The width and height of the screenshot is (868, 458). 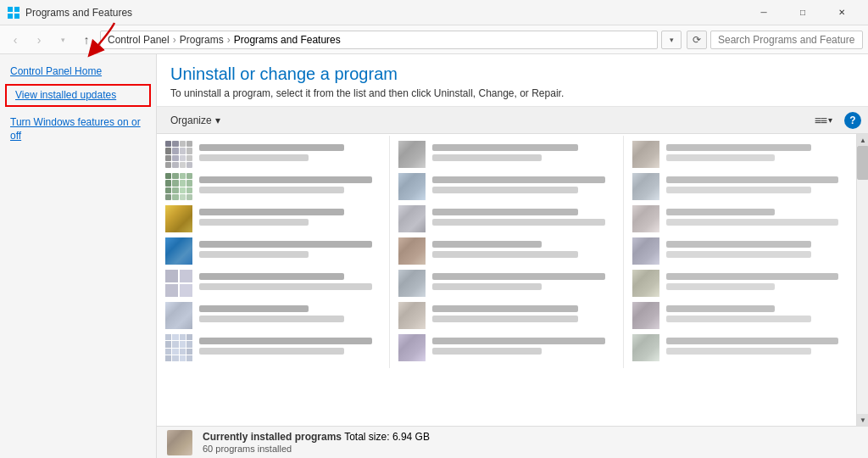 What do you see at coordinates (287, 40) in the screenshot?
I see `breadcrumb-part-3: Programs and Features` at bounding box center [287, 40].